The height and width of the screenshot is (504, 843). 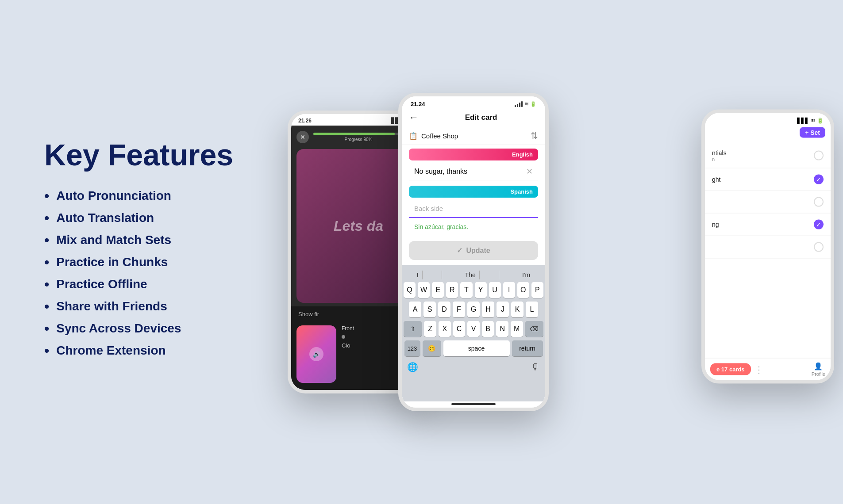 I want to click on status-bar-right: ▋▋▋ ≋ 🔋, so click(x=768, y=119).